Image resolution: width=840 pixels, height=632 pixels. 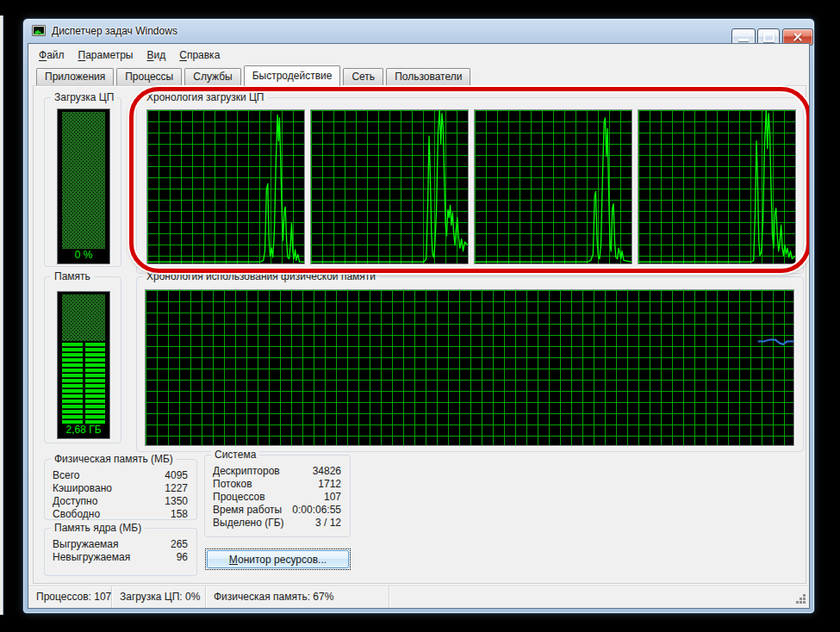 I want to click on maximize-icon, so click(x=768, y=38).